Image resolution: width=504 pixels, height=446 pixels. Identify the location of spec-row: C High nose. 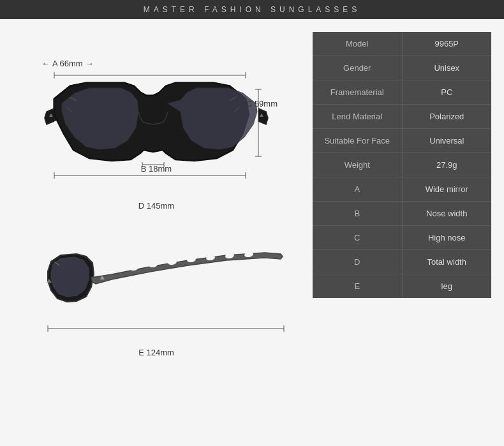
(402, 238).